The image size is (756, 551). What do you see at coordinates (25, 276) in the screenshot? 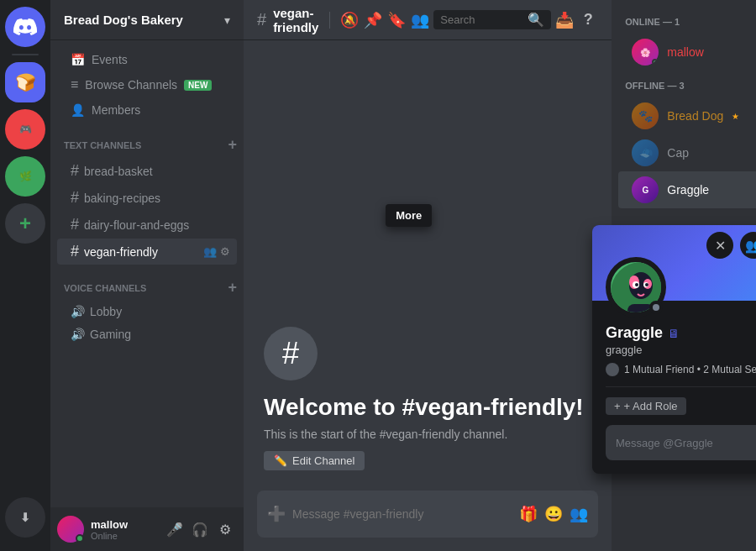
I see `server-sidebar: 🍞 🎮 🌿 + ⬇` at bounding box center [25, 276].